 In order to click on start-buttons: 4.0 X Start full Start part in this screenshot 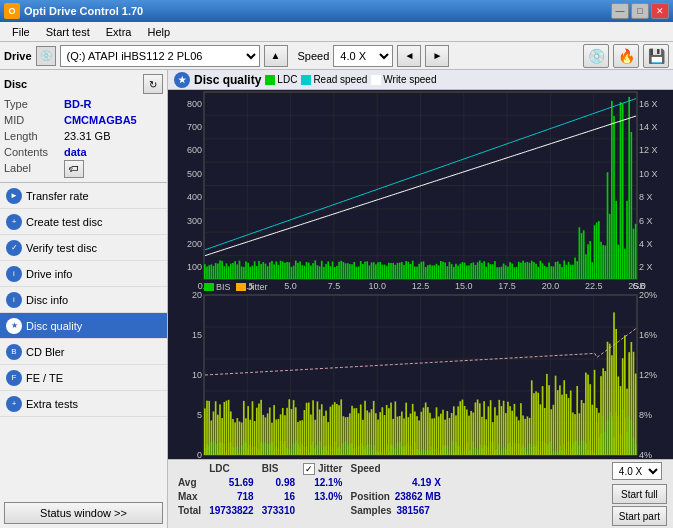, I will do `click(640, 494)`.